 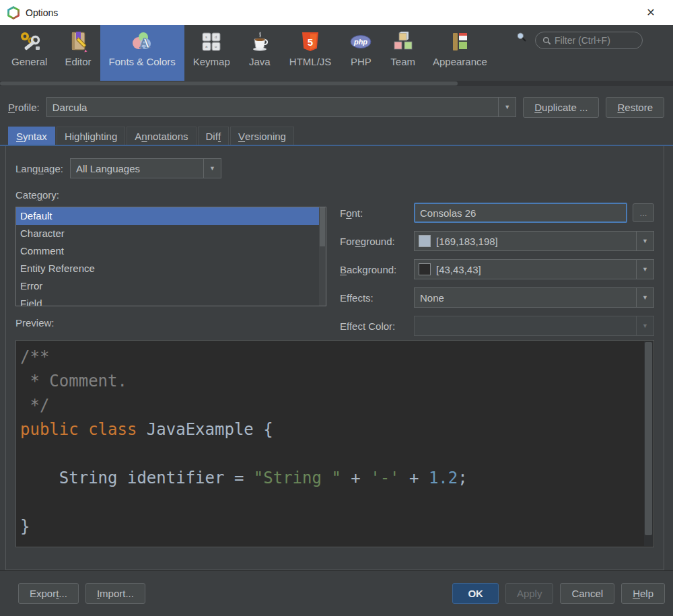 I want to click on effects-value: None, so click(x=525, y=298).